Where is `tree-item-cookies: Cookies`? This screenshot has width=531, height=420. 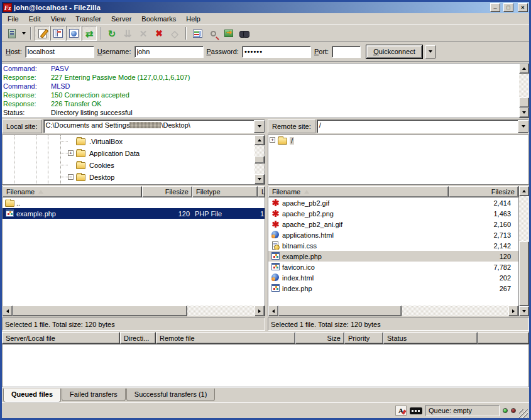
tree-item-cookies: Cookies is located at coordinates (128, 165).